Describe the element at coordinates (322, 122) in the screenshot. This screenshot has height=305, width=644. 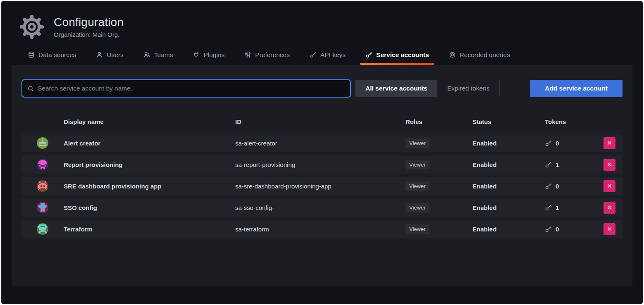
I see `table-header-row: Display name ID Roles Status Tokens` at that location.